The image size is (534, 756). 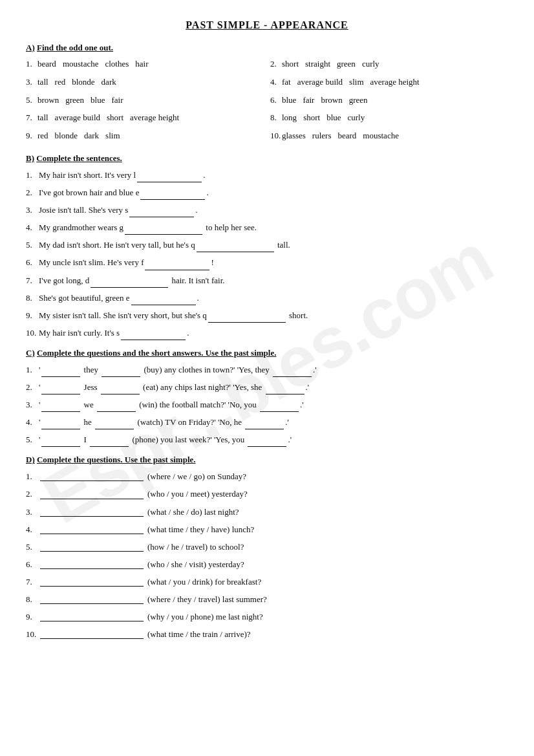 I want to click on odd-num-6: 6., so click(x=276, y=101).